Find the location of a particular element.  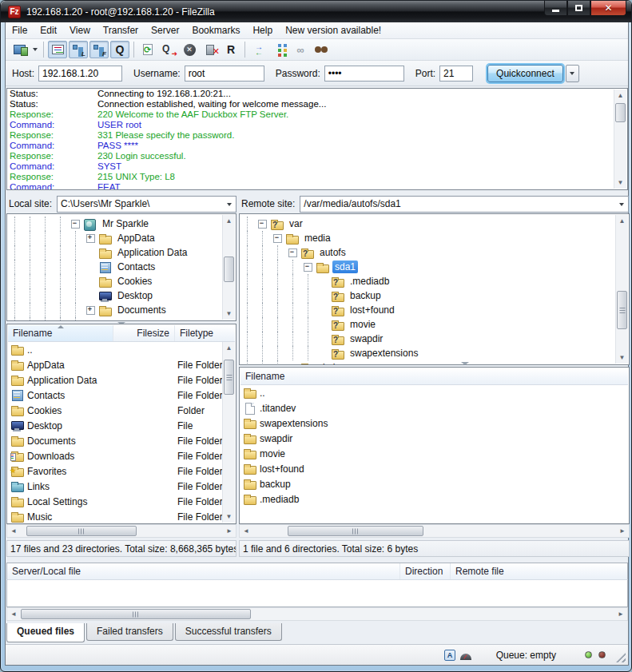

menu-bookmarks: Bookmarks is located at coordinates (216, 30).